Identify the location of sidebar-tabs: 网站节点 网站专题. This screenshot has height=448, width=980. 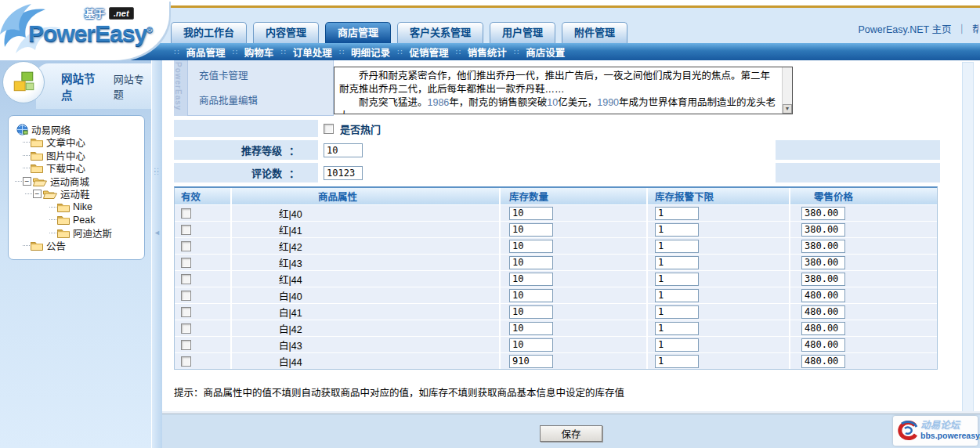
(94, 86).